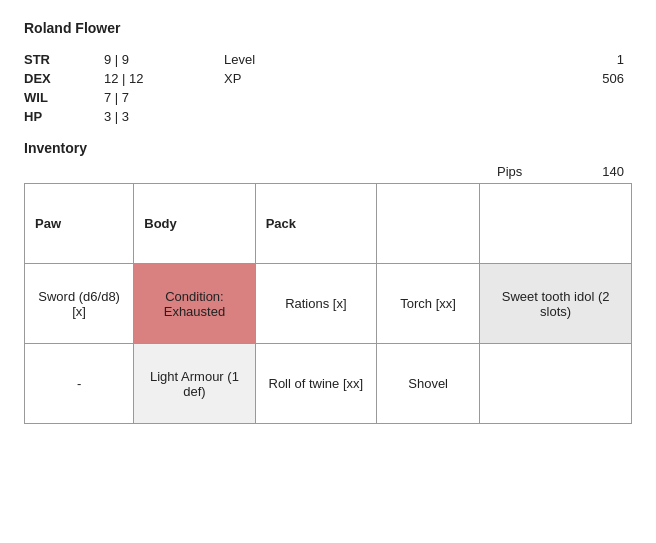 The image size is (656, 543). Describe the element at coordinates (80, 304) in the screenshot. I see `row1-paw: Sword (d6/d8) [x]` at that location.